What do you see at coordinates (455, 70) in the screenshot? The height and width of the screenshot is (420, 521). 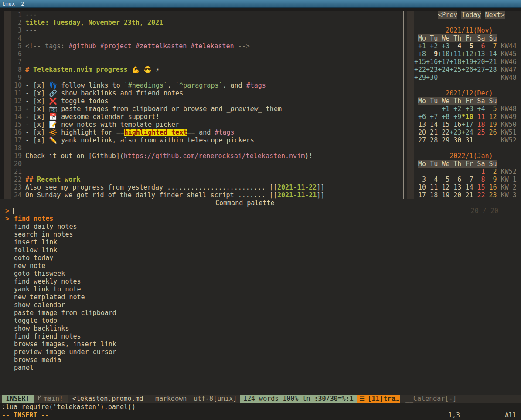 I see `calendar-day: +25` at bounding box center [455, 70].